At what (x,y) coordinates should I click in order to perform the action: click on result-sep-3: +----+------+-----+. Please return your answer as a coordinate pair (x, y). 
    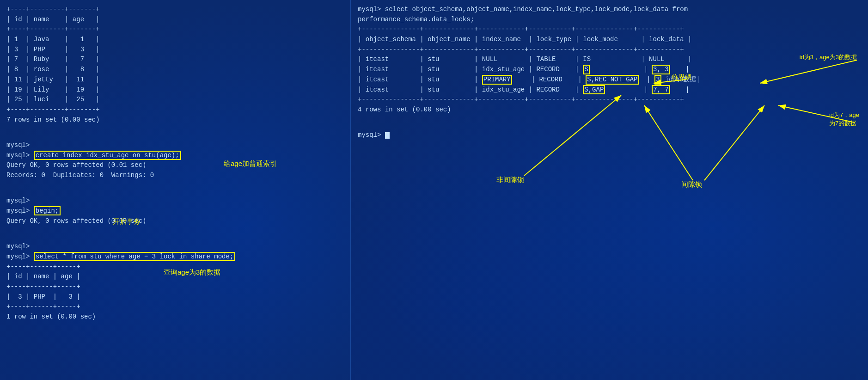
    Looking at the image, I should click on (175, 307).